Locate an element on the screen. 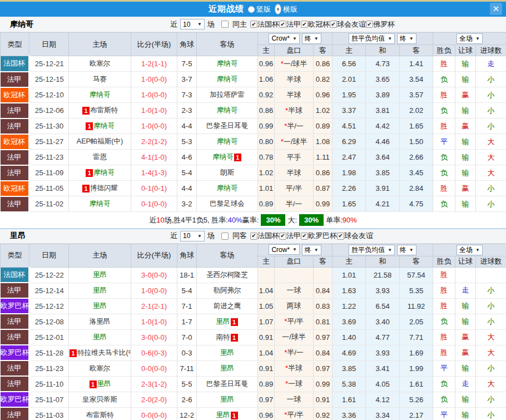 The height and width of the screenshot is (420, 506). away-team: 朗斯 is located at coordinates (227, 172).